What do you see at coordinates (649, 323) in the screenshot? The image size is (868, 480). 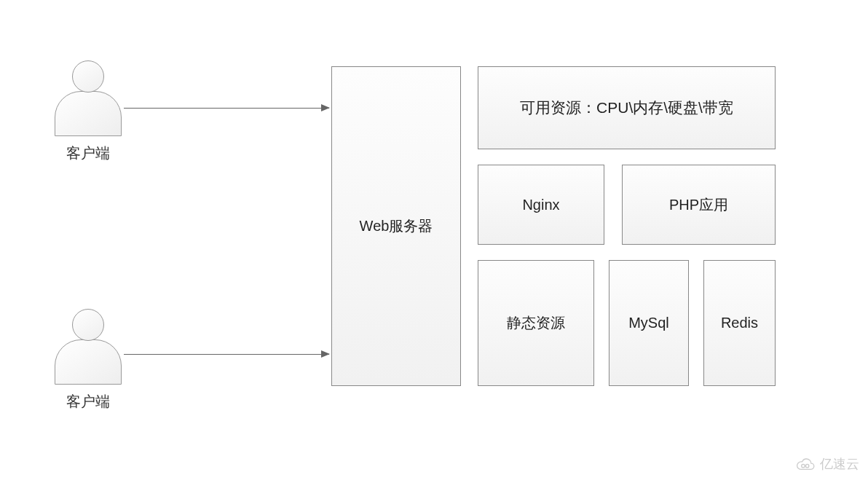 I see `mysql-box: MySql` at bounding box center [649, 323].